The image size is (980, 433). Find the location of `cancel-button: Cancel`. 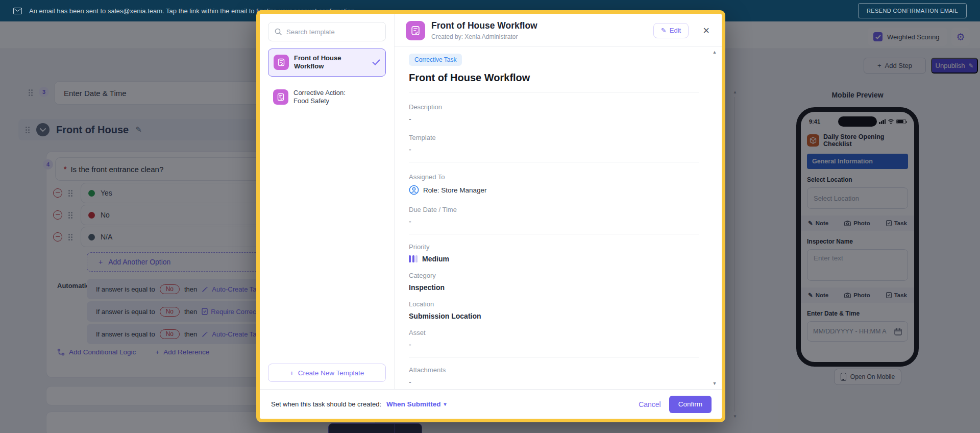

cancel-button: Cancel is located at coordinates (650, 404).